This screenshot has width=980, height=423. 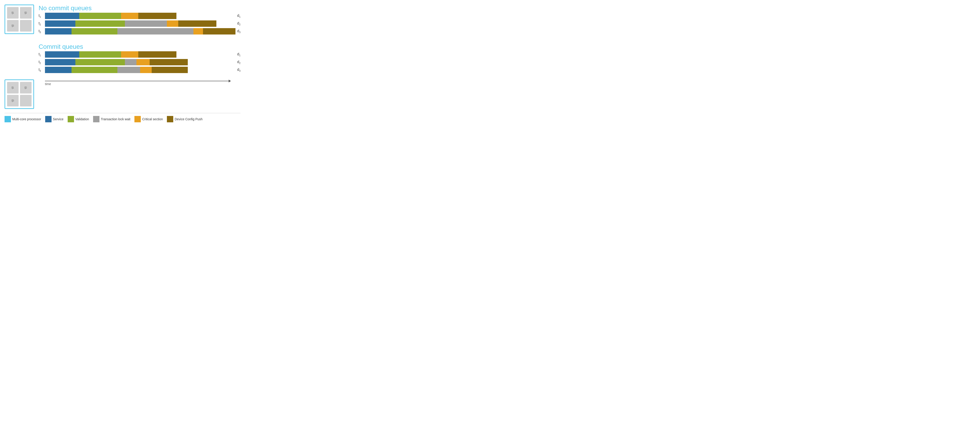 I want to click on right-content: No commit queues t1 d1 t2, so click(x=139, y=57).